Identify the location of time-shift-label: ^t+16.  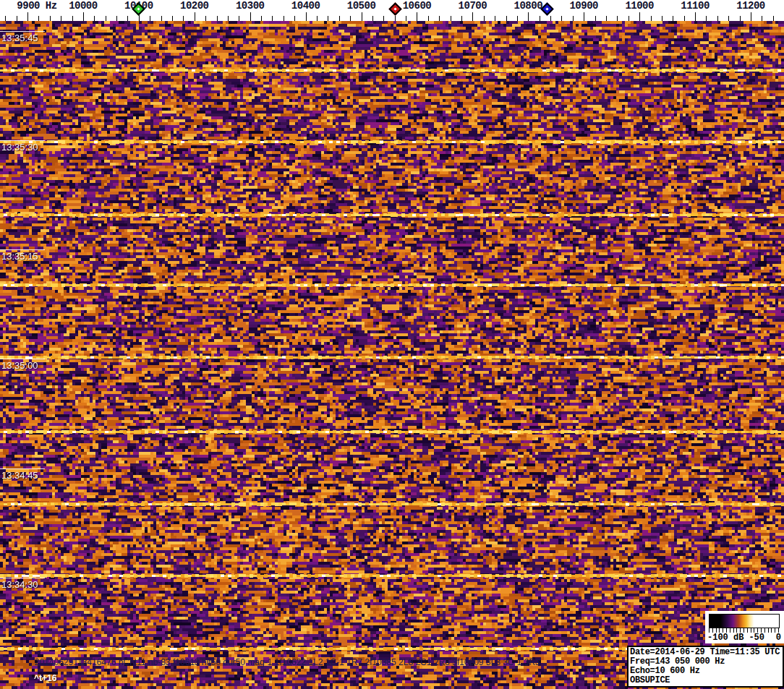
(45, 678).